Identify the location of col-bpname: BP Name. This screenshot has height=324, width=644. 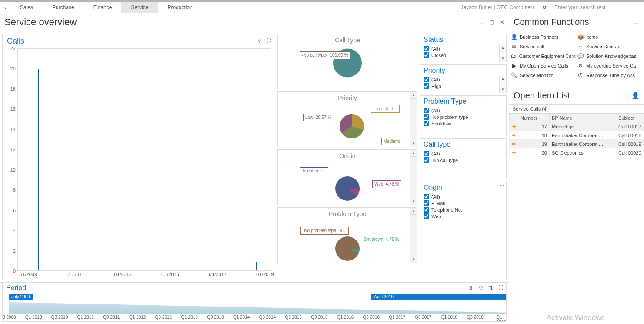
(583, 118).